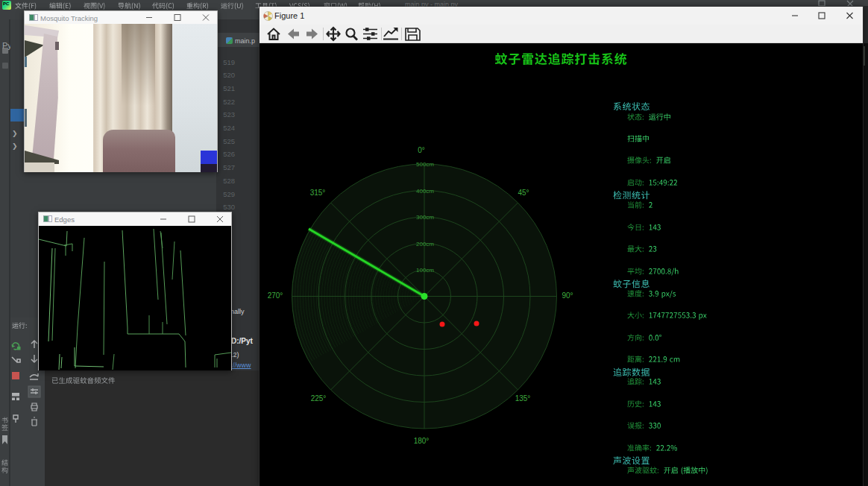 Image resolution: width=868 pixels, height=486 pixels. What do you see at coordinates (319, 398) in the screenshot?
I see `svg-text: 225°` at bounding box center [319, 398].